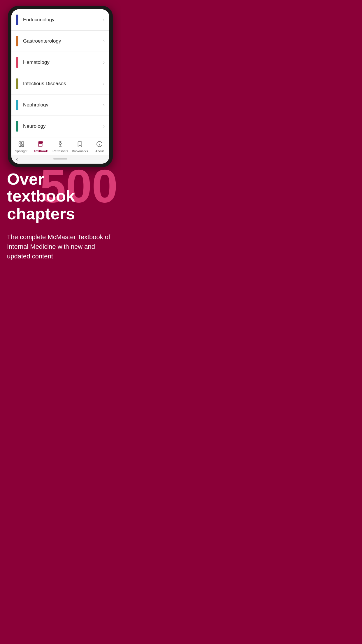 The height and width of the screenshot is (644, 362). I want to click on marketing-section: 500 Over textbook chapters The complete …, so click(60, 216).